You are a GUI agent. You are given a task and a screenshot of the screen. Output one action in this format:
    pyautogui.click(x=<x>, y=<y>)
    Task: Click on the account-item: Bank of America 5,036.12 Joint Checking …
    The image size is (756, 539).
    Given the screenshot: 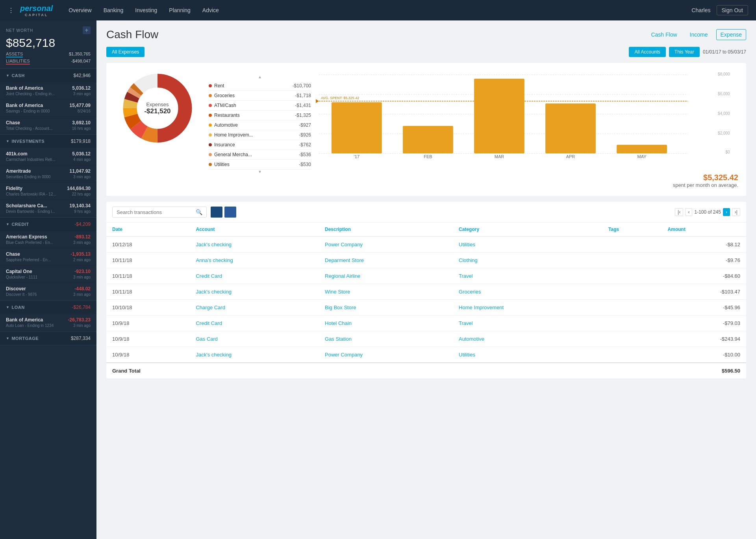 What is the action you would take?
    pyautogui.click(x=48, y=91)
    